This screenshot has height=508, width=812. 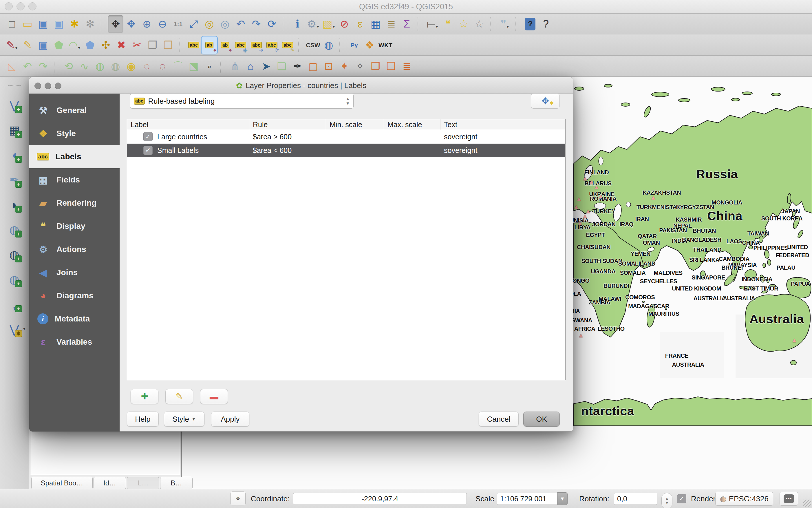 I want to click on redo: ↷, so click(x=43, y=67).